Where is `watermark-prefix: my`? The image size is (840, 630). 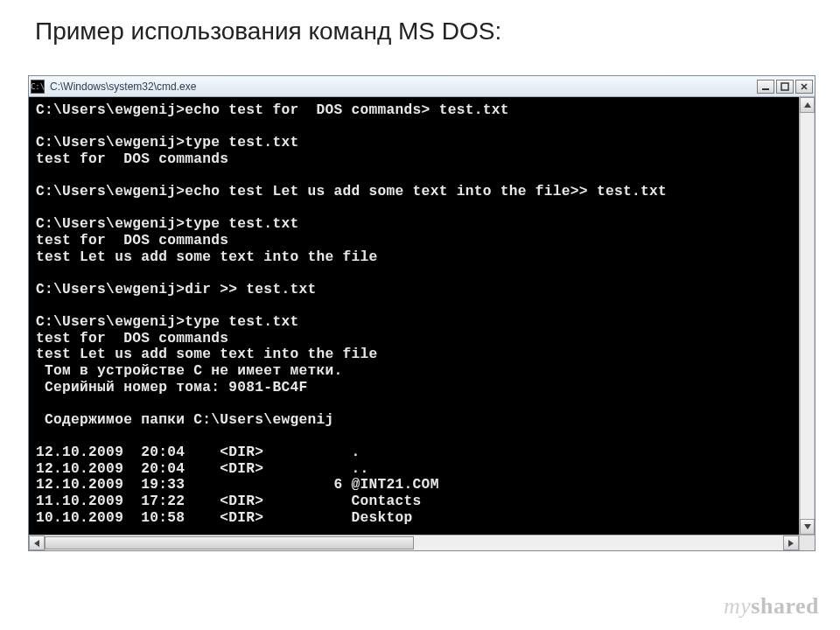 watermark-prefix: my is located at coordinates (737, 606).